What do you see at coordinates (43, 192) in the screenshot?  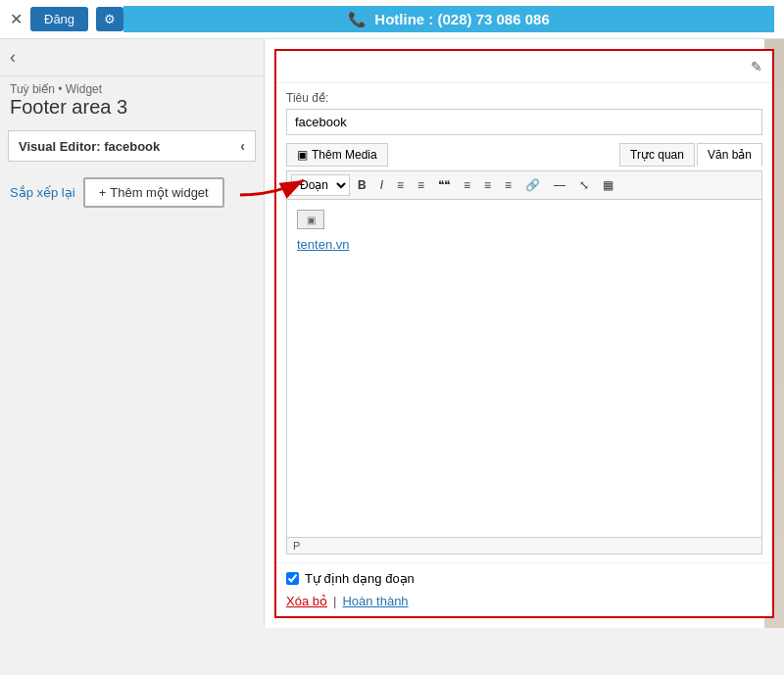 I see `sort-link: Sắp xếp lại` at bounding box center [43, 192].